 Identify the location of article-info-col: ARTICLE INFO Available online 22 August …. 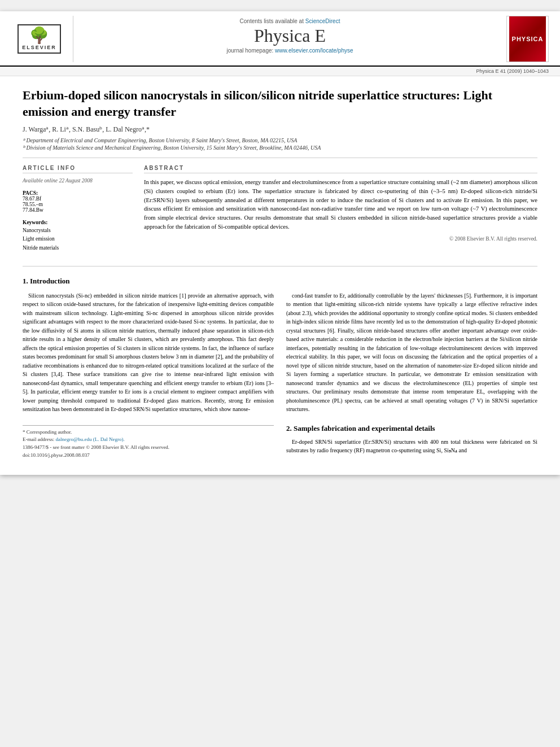
(78, 212).